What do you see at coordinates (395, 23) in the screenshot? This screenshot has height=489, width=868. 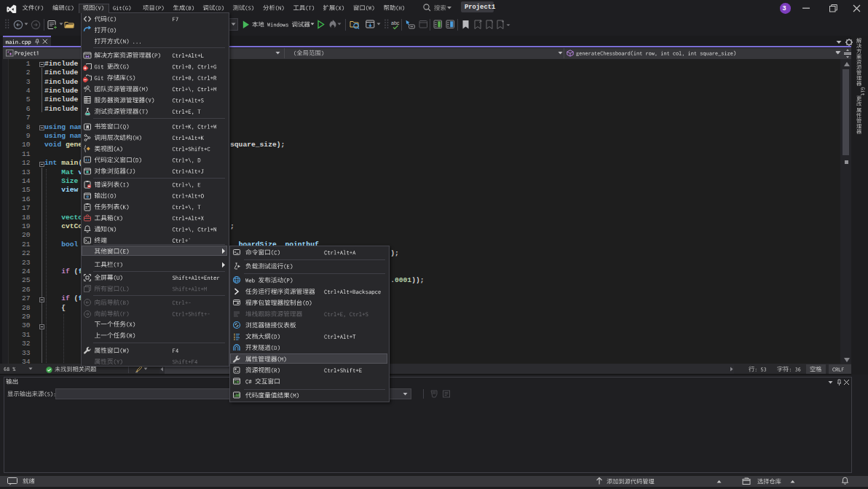 I see `svg-text: abc` at bounding box center [395, 23].